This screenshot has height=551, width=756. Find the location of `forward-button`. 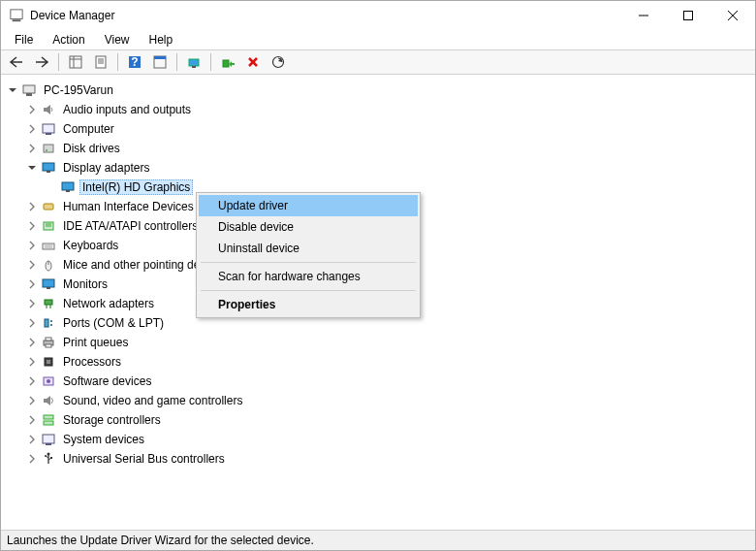

forward-button is located at coordinates (42, 62).